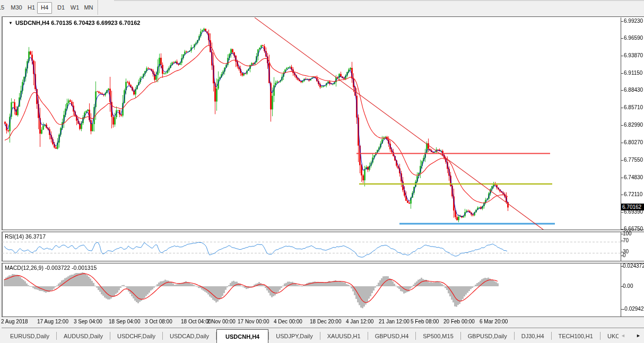  I want to click on time-axis-label: 17 Nov 00:00, so click(254, 321).